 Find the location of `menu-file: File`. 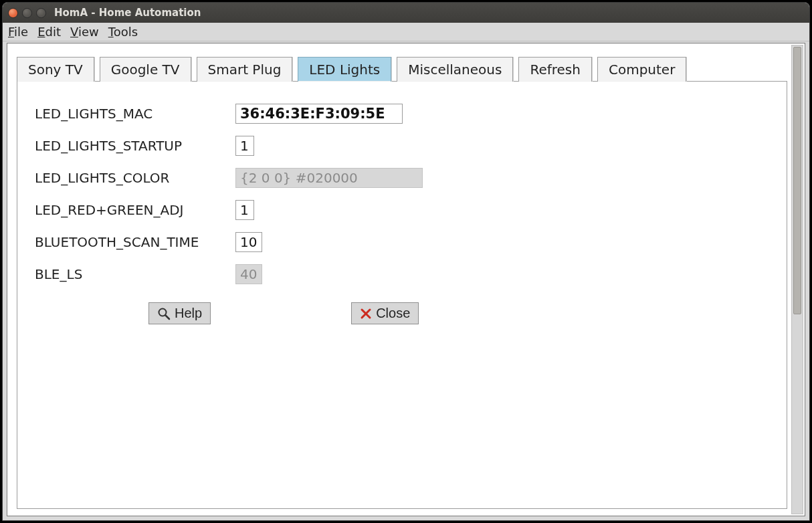

menu-file: File is located at coordinates (18, 32).